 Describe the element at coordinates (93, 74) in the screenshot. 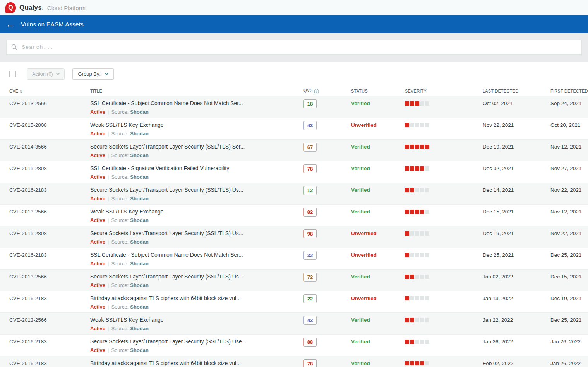

I see `group-by-button: Group By:` at that location.